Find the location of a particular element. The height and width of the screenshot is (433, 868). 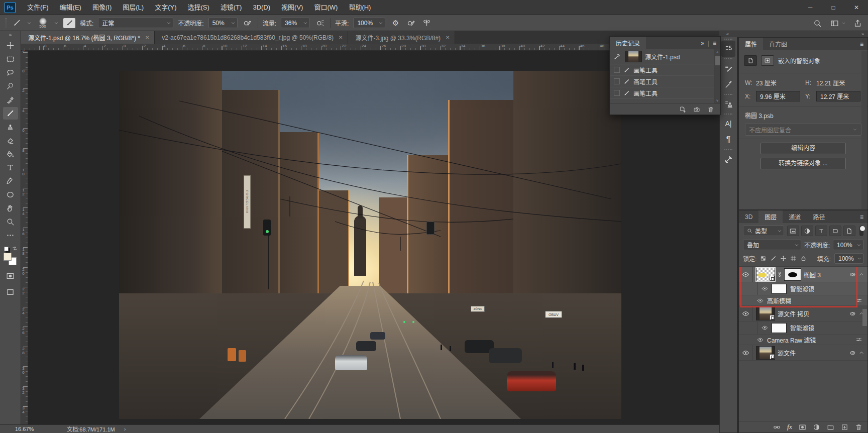

eyedropper-tool is located at coordinates (11, 99).